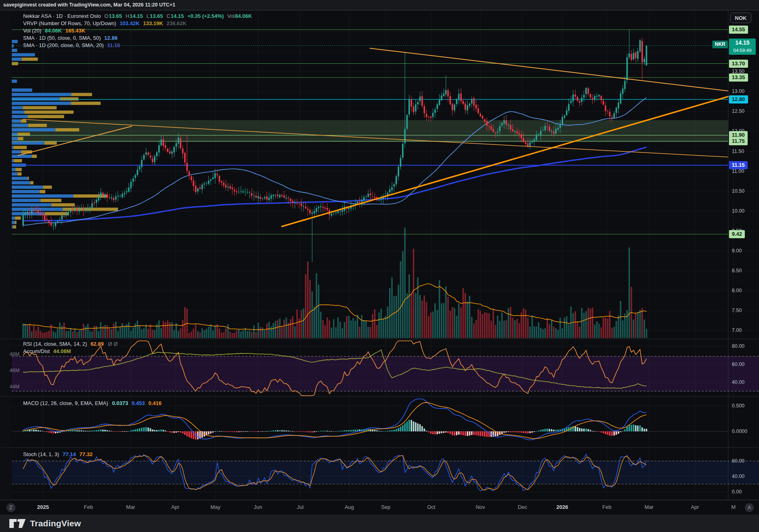 The width and height of the screenshot is (759, 532). What do you see at coordinates (749, 508) in the screenshot?
I see `auto-scale-button: A` at bounding box center [749, 508].